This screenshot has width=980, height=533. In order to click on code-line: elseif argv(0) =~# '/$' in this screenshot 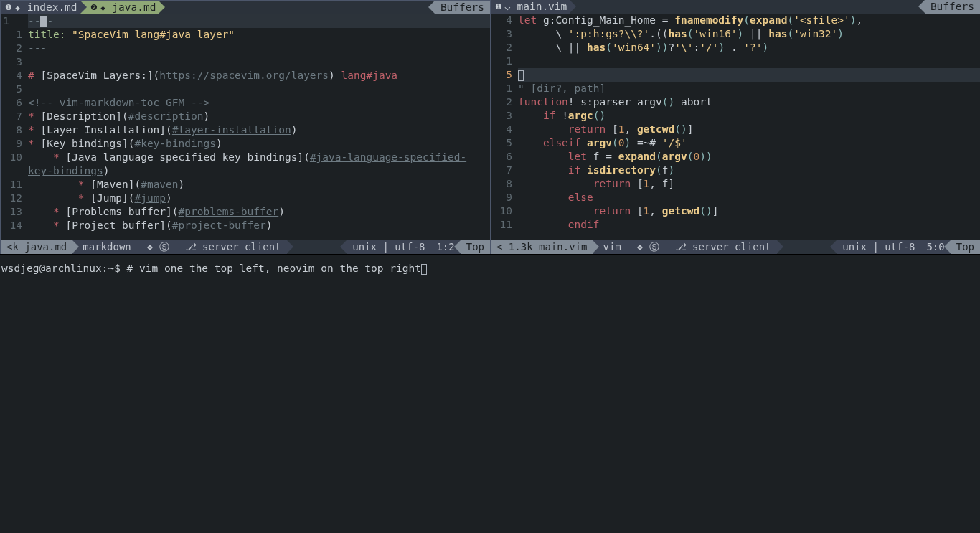, I will do `click(749, 143)`.